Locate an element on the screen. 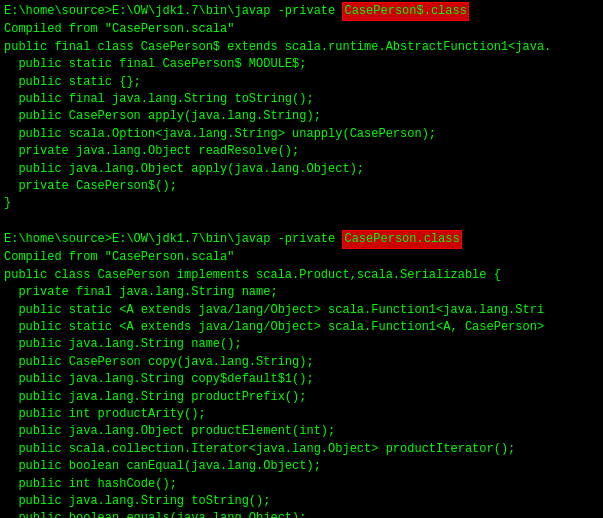 This screenshot has height=518, width=603. code-line-2-13: public int hashCode(); is located at coordinates (302, 484).